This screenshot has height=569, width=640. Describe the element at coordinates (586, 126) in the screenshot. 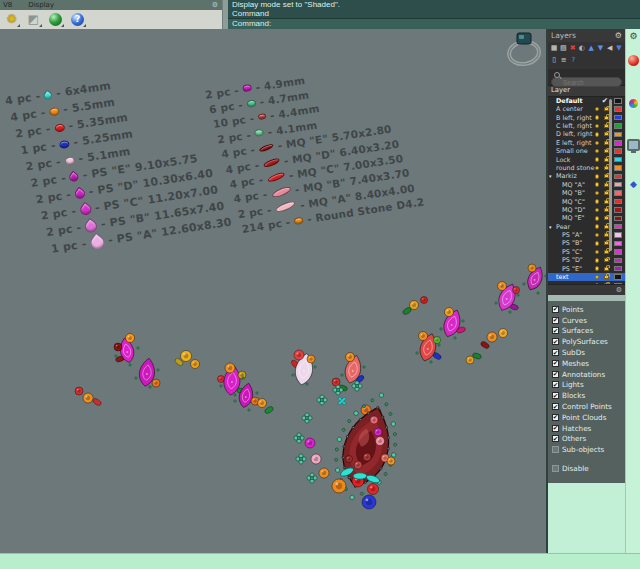

I see `layer-row: C left, right` at that location.